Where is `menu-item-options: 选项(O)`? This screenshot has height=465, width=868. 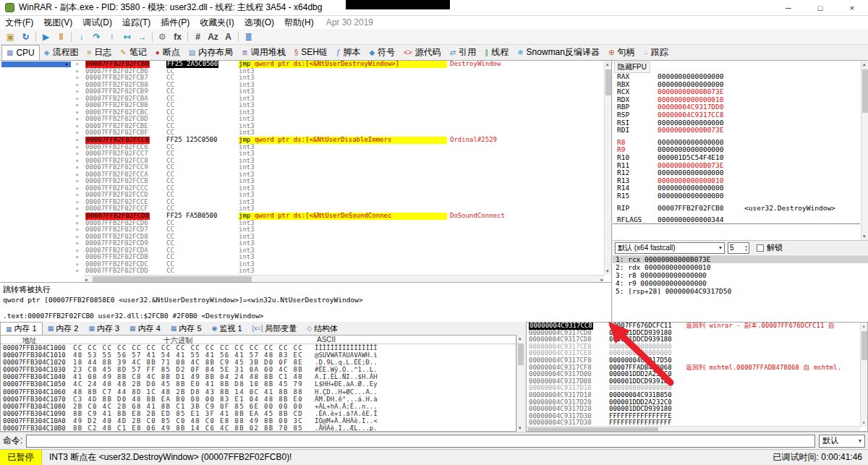 menu-item-options: 选项(O) is located at coordinates (259, 22).